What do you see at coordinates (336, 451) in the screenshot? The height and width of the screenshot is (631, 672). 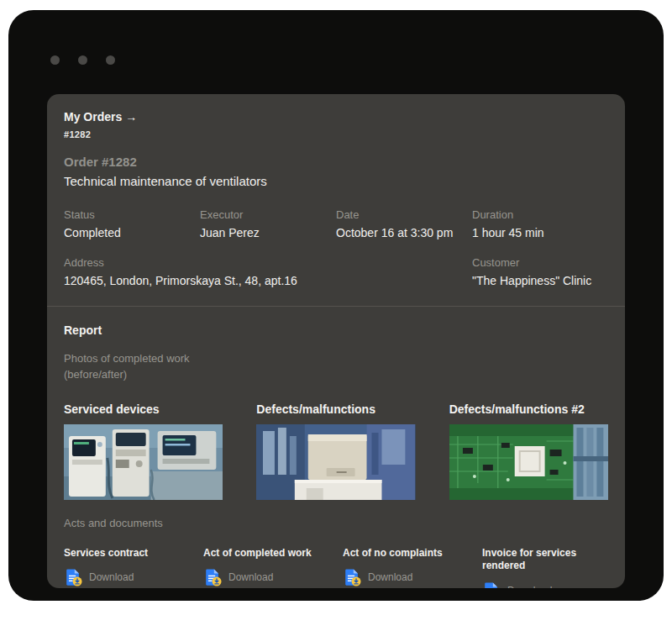 I see `photos-grid: Serviced devices` at bounding box center [336, 451].